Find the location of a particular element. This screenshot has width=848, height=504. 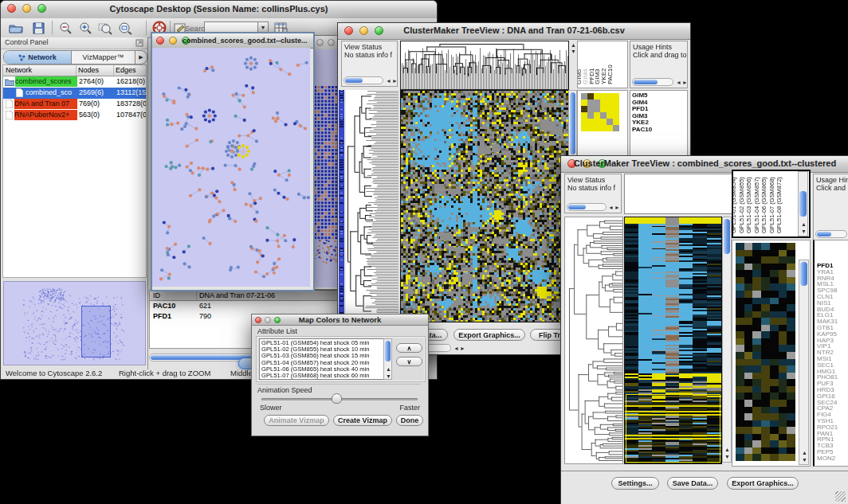

main-titlebar: Cytoscape Desktop (Session Name: collins… is located at coordinates (218, 10).